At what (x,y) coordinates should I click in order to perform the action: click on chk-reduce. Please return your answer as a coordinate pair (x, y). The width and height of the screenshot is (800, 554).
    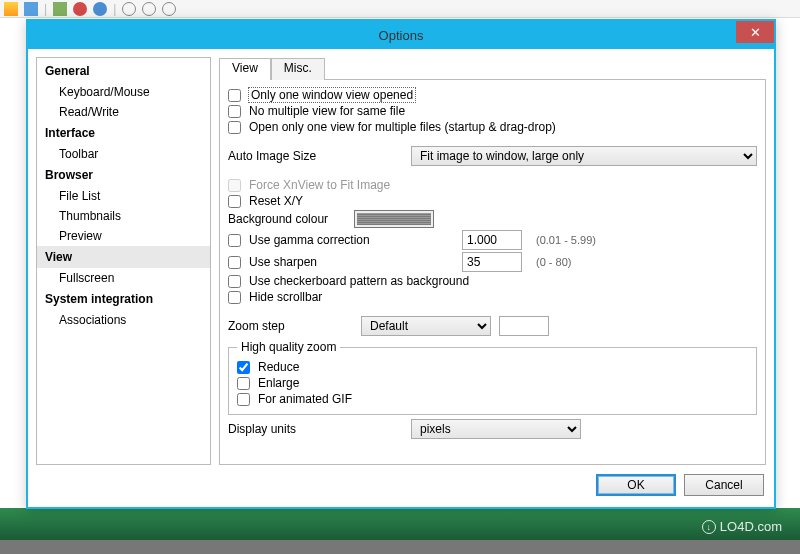
    Looking at the image, I should click on (244, 368).